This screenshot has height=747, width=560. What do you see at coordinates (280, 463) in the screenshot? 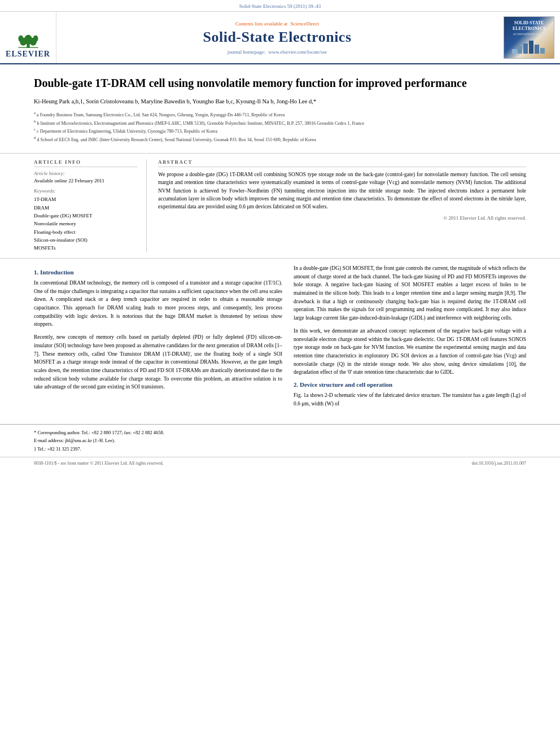
I see `footer-bar: 0038-1101/$ - see front matter © 2011 El…` at bounding box center [280, 463].